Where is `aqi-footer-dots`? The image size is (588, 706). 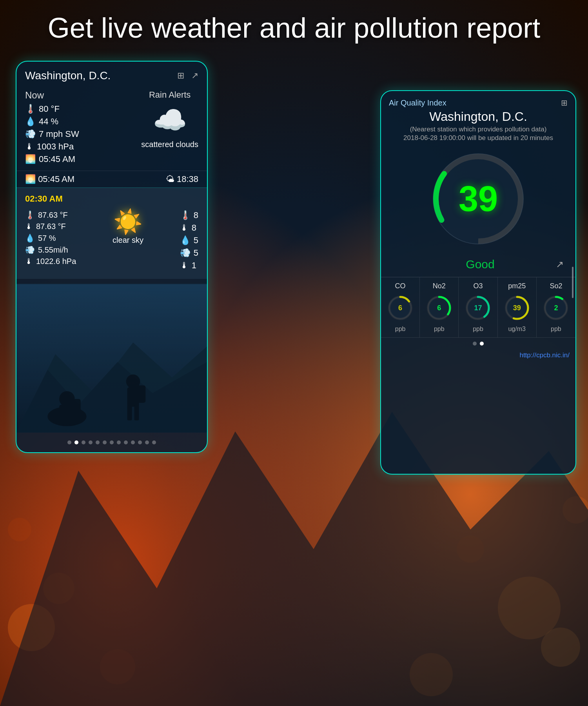
aqi-footer-dots is located at coordinates (478, 344).